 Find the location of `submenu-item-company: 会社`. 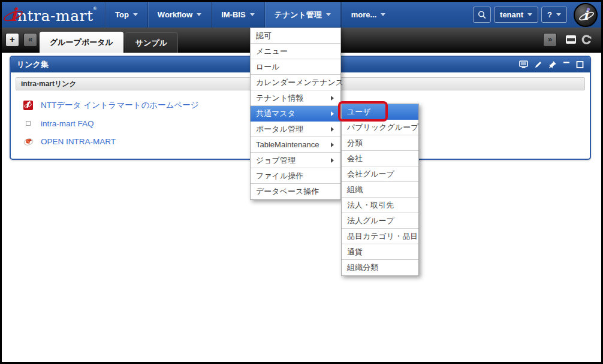

submenu-item-company: 会社 is located at coordinates (380, 159).